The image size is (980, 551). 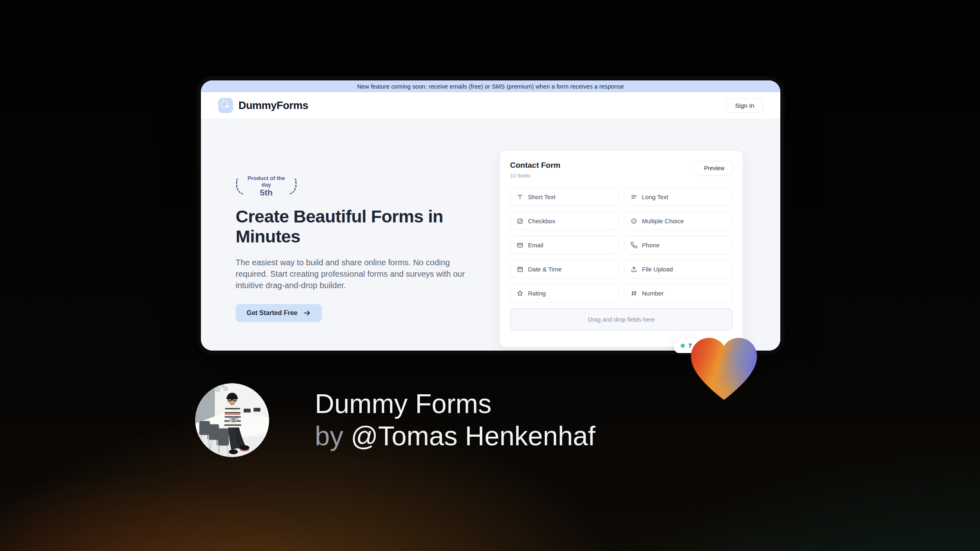 I want to click on caption-title: Dummy Forms, so click(x=455, y=404).